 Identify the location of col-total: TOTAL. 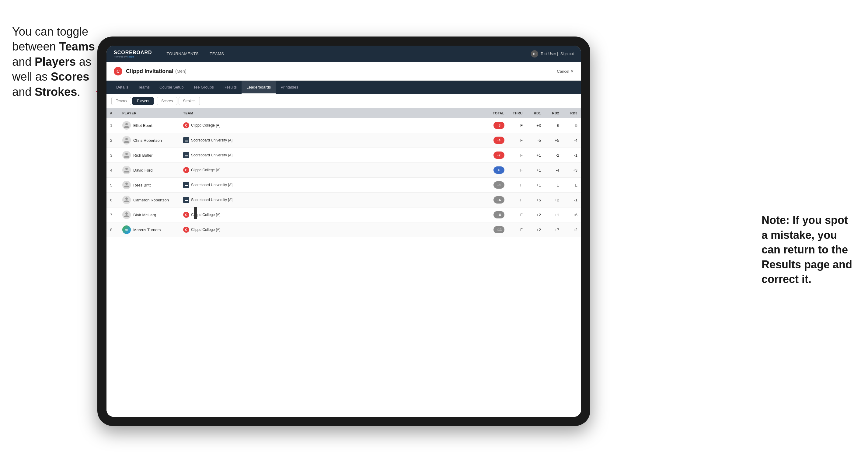
(496, 113).